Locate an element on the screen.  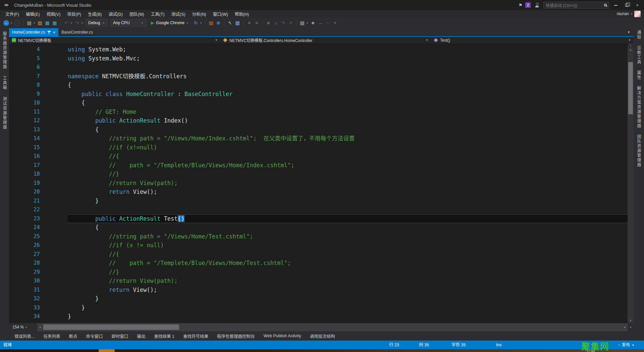
code-line: 26 //if (x != null) is located at coordinates (318, 245).